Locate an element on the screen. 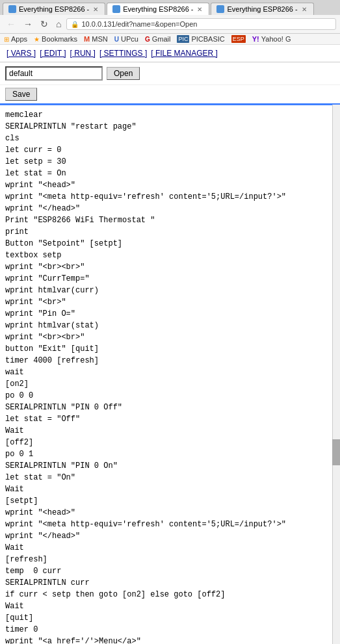 This screenshot has width=340, height=644. nav-filemanager: [ FILE MANAGER ] is located at coordinates (185, 53).